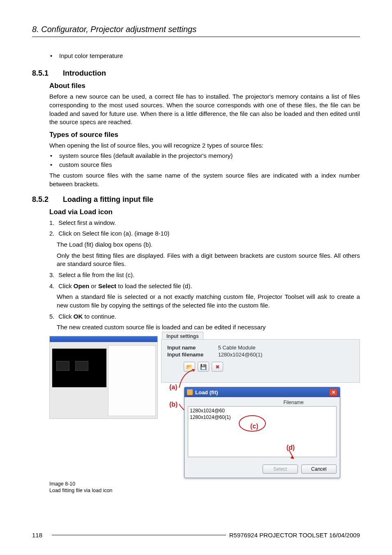 The image size is (392, 555). I want to click on section-852-heading: 8.5.2 Loading a fitting input file, so click(196, 200).